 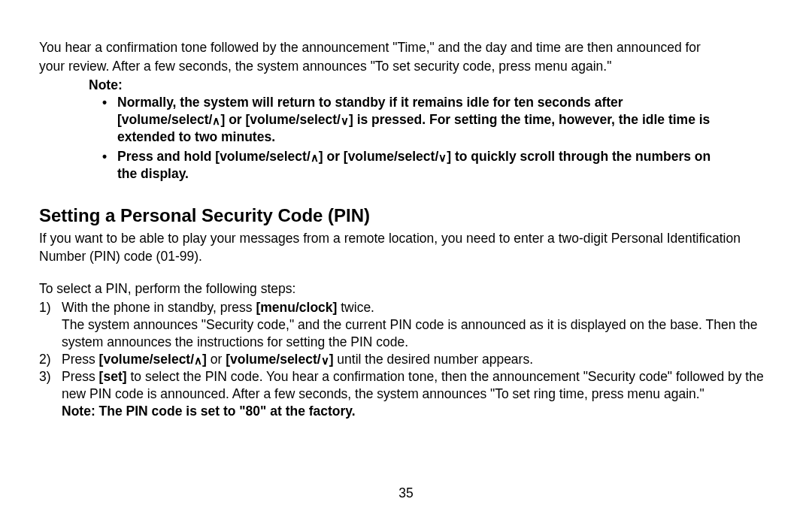 What do you see at coordinates (153, 174) in the screenshot?
I see `note-bullet-2-line2: the display.` at bounding box center [153, 174].